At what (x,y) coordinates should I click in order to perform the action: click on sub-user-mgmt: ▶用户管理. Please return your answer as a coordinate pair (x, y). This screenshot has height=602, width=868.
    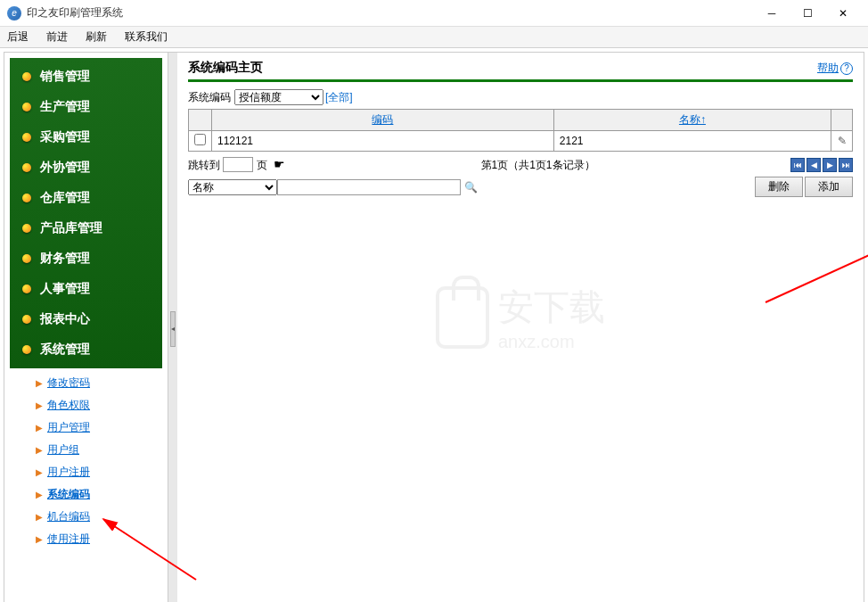
    Looking at the image, I should click on (86, 428).